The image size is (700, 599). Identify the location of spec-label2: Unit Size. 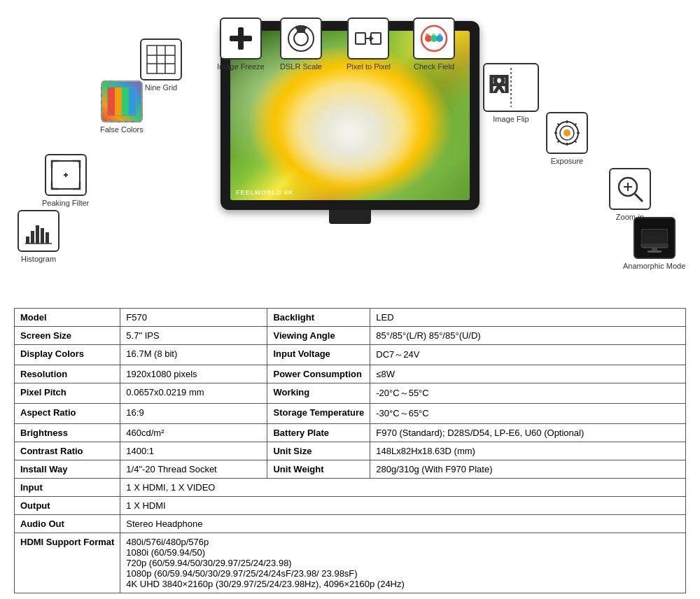
(319, 451).